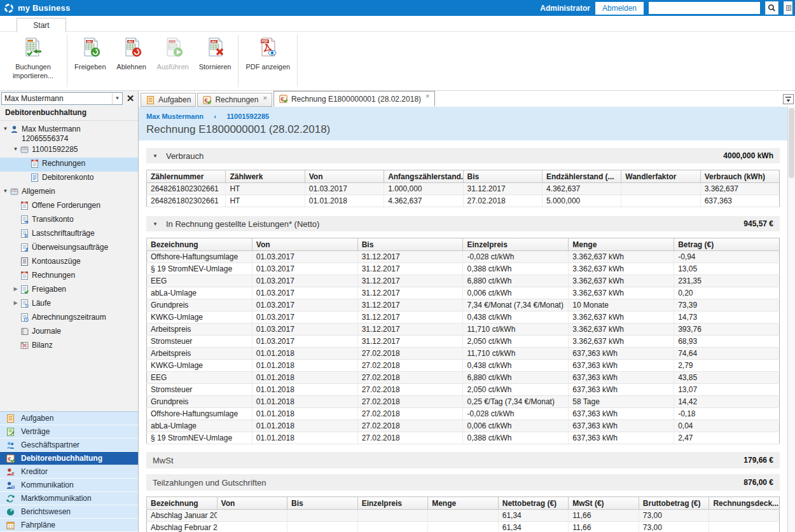 This screenshot has width=795, height=532. I want to click on breadcrumb-contract: 11001592285, so click(248, 116).